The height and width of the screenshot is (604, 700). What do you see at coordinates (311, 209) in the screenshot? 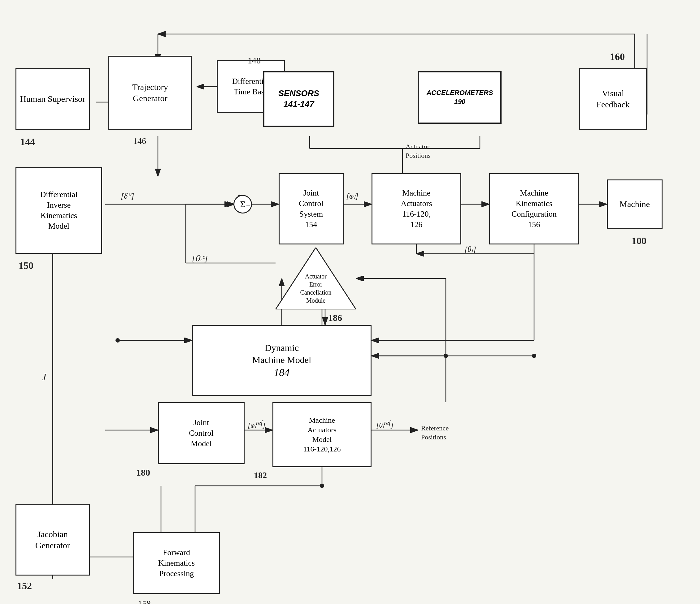
I see `joint-control-system-box: JointControlSystem154` at bounding box center [311, 209].